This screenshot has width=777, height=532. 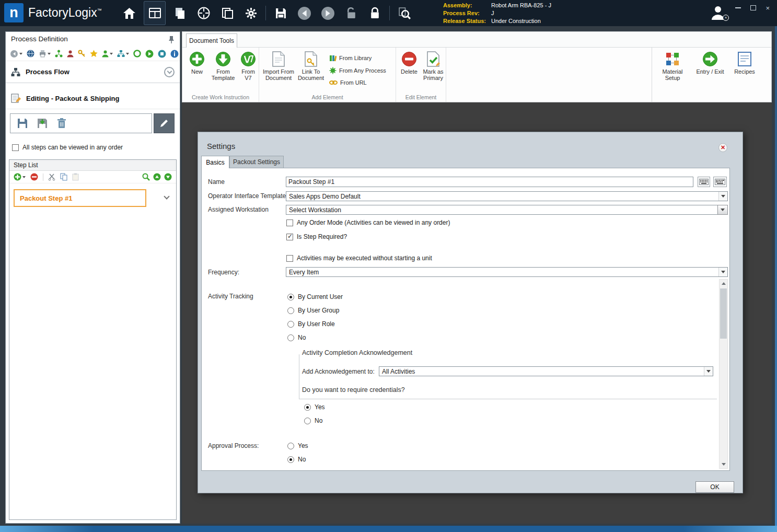 What do you see at coordinates (351, 13) in the screenshot?
I see `unlock-button` at bounding box center [351, 13].